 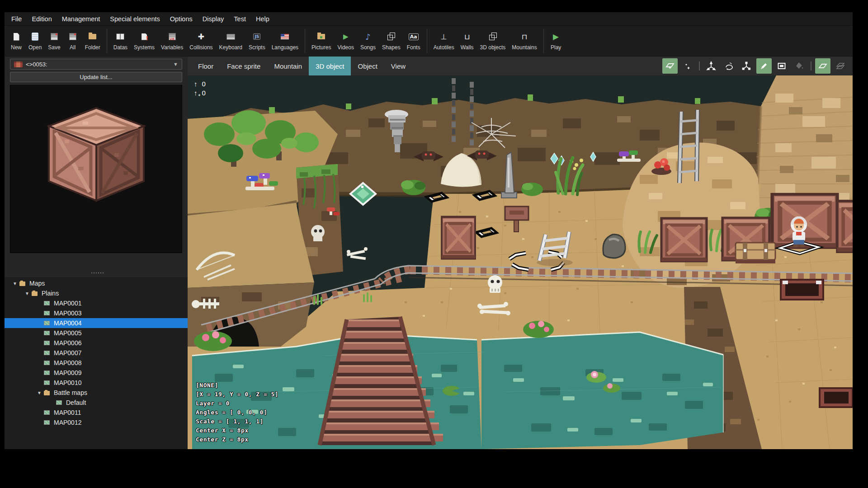 I want to click on tab-object: Object, so click(x=367, y=66).